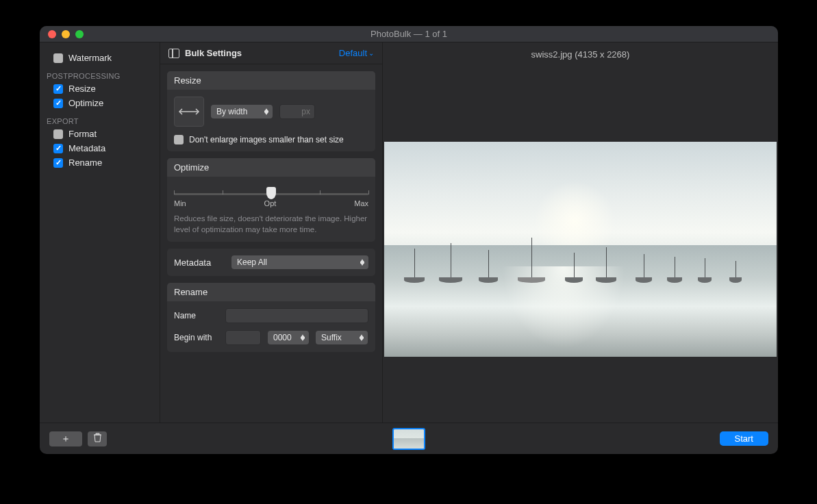  What do you see at coordinates (581, 55) in the screenshot?
I see `preview-filename-label: swiss2.jpg (4135 x 2268)` at bounding box center [581, 55].